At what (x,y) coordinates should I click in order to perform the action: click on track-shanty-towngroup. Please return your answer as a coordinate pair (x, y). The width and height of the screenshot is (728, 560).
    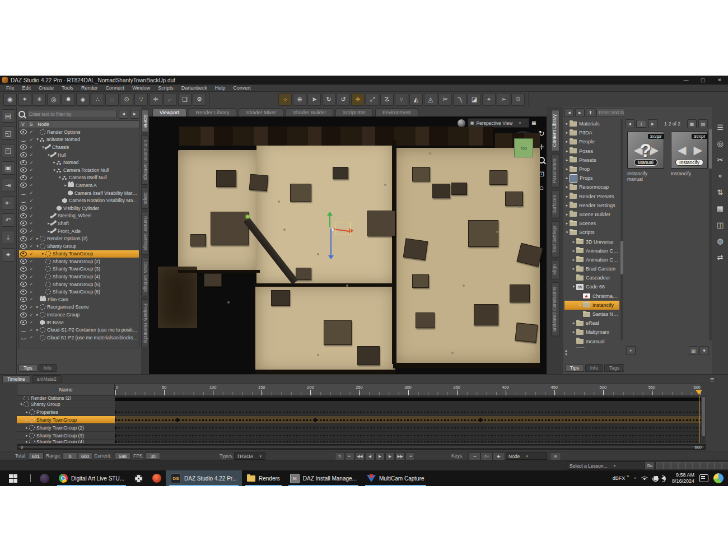
    Looking at the image, I should click on (408, 420).